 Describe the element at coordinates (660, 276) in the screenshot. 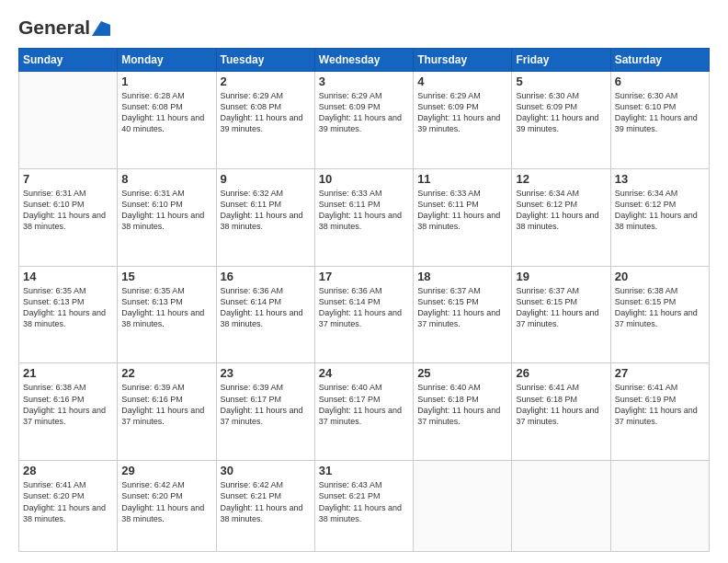

I see `day-number: 20` at that location.